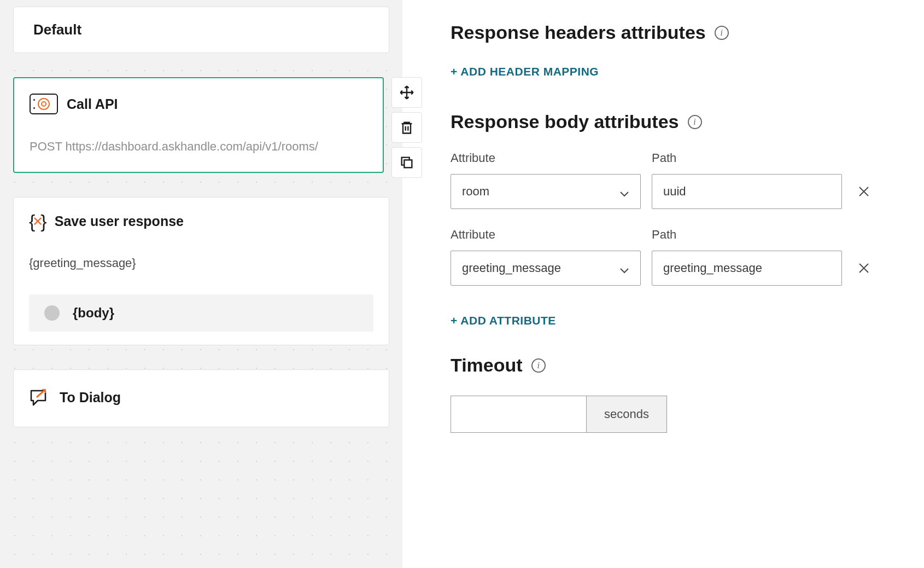 This screenshot has height=568, width=924. Describe the element at coordinates (476, 192) in the screenshot. I see `attribute-select-value: room` at that location.